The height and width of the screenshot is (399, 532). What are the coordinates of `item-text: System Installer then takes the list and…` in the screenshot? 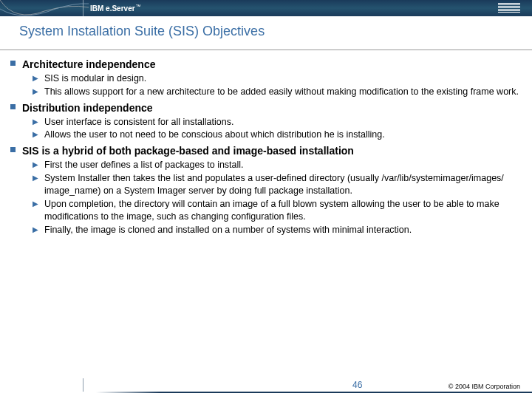 It's located at (282, 185).